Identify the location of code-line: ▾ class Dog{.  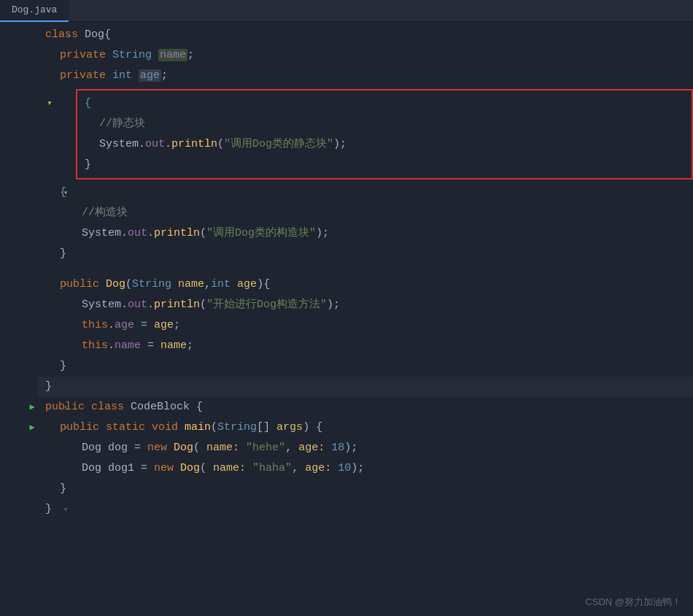
(365, 35).